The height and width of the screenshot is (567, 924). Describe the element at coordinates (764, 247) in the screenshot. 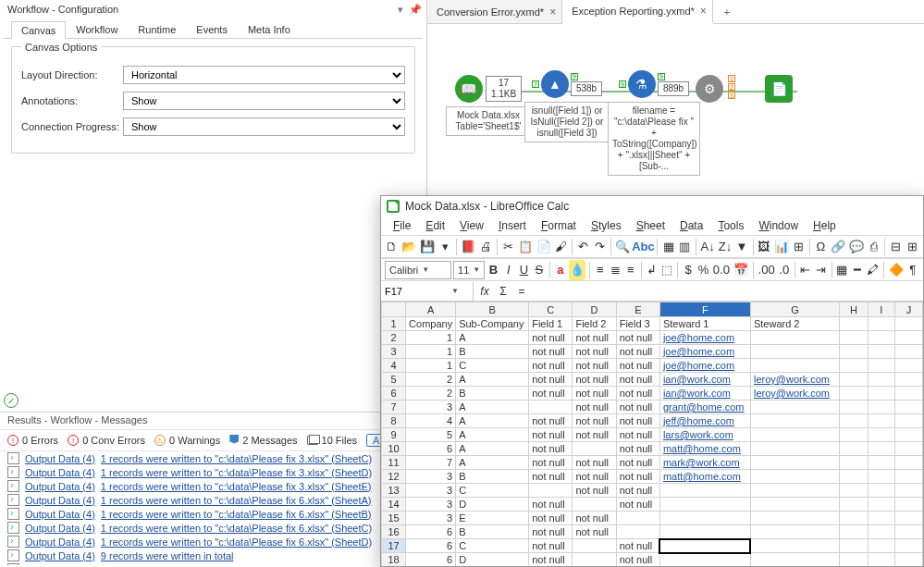

I see `image-icon: 🖼` at that location.